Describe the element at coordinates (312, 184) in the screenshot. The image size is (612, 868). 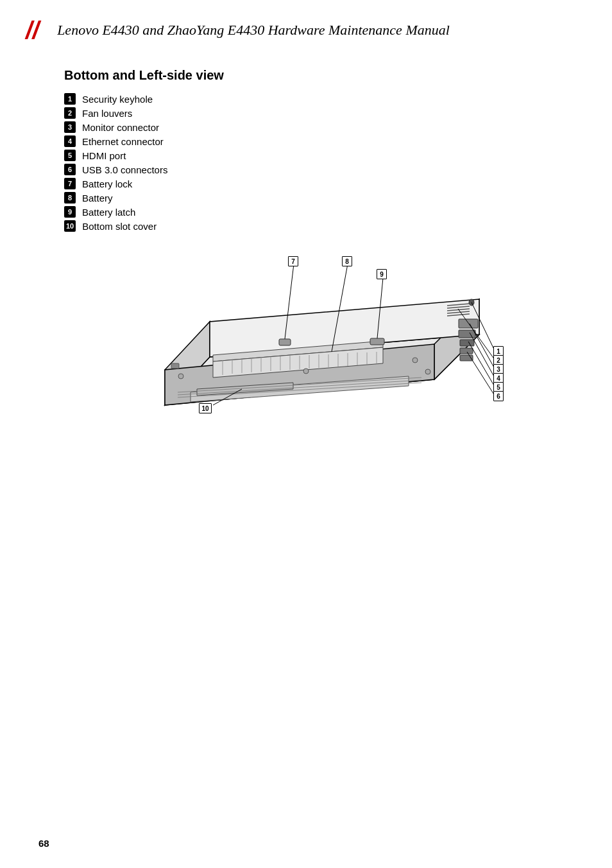
I see `list-item: 7 Battery lock` at that location.